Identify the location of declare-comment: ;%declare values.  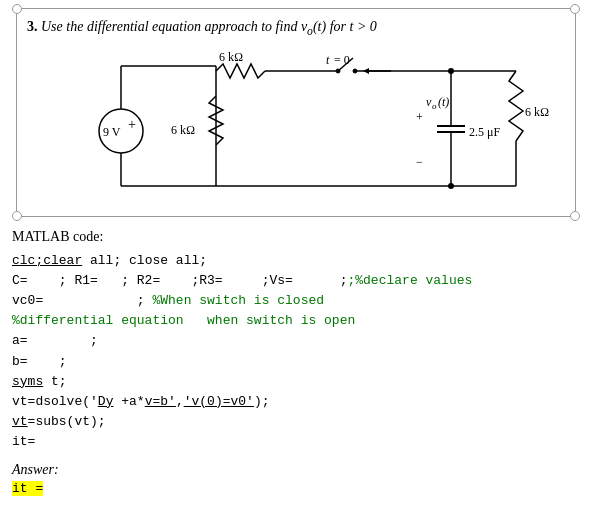
(410, 280).